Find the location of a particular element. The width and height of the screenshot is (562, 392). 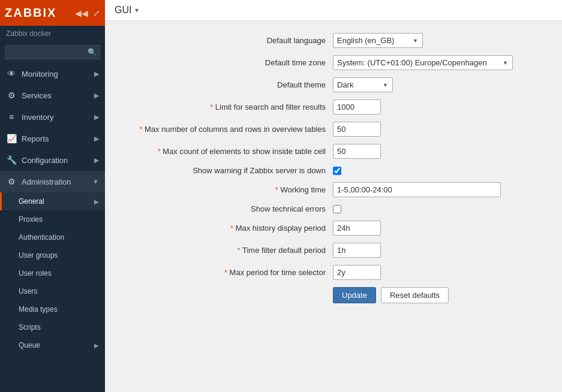

monitoring-label: Monitoring is located at coordinates (40, 74).